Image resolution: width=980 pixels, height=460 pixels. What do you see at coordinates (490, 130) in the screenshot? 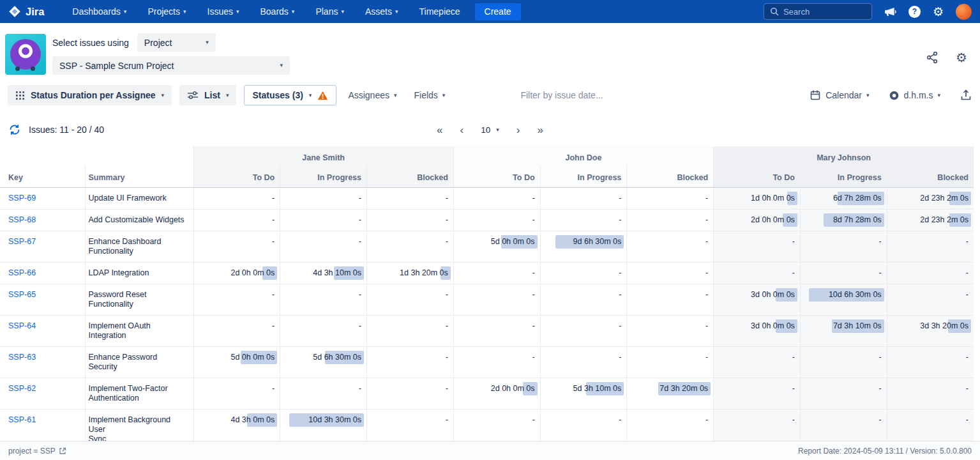
I see `page-size-dropdown: 10 ▾` at bounding box center [490, 130].